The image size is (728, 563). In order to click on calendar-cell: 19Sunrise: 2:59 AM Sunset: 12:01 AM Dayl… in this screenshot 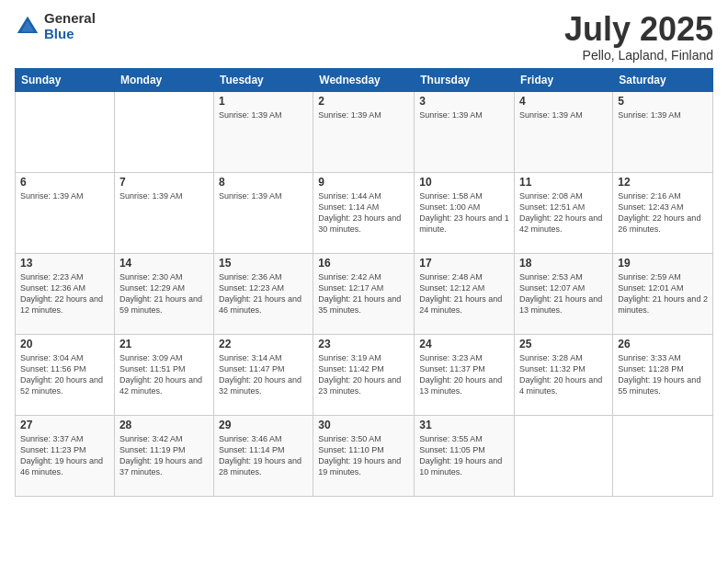, I will do `click(664, 293)`.